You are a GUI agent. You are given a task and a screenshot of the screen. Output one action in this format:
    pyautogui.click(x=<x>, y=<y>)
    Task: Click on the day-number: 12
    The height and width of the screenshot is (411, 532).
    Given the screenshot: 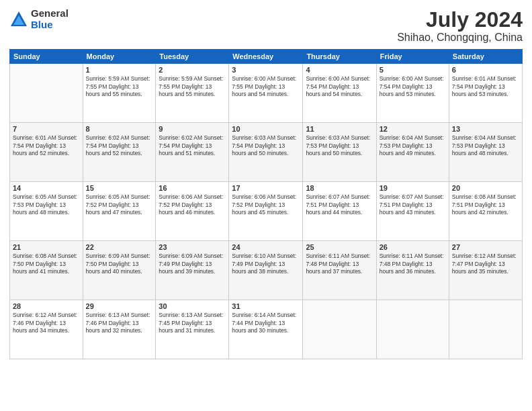 What is the action you would take?
    pyautogui.click(x=412, y=129)
    